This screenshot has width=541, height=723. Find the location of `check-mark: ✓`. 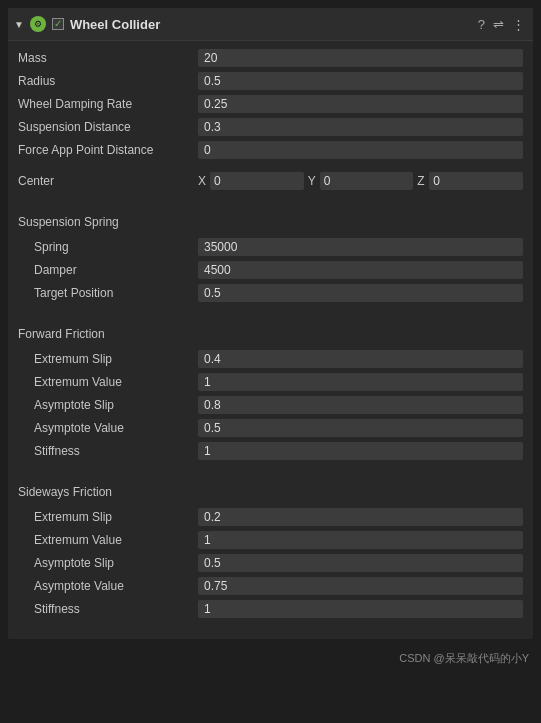

check-mark: ✓ is located at coordinates (58, 24).